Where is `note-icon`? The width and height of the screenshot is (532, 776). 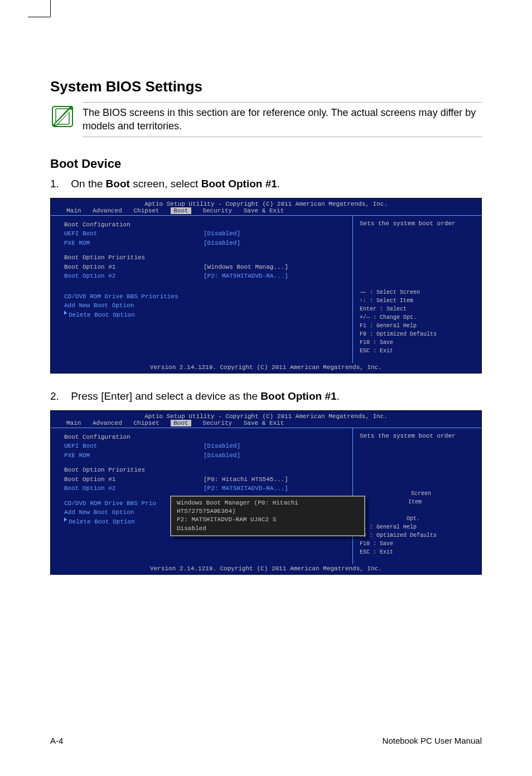 note-icon is located at coordinates (62, 118).